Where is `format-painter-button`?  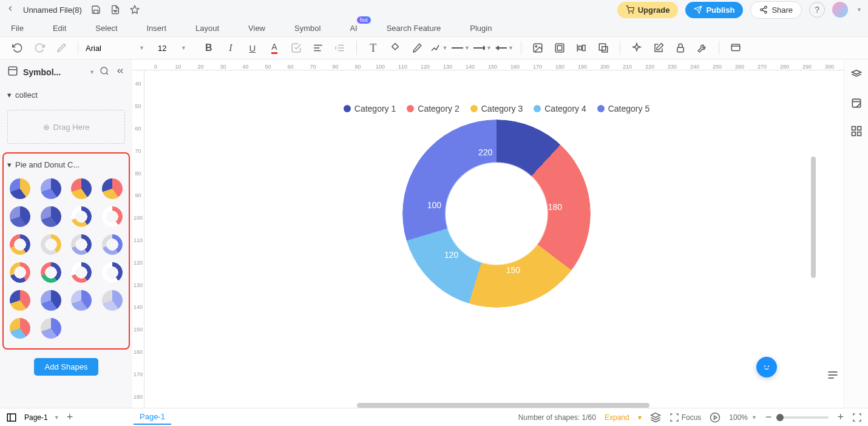
format-painter-button is located at coordinates (61, 48).